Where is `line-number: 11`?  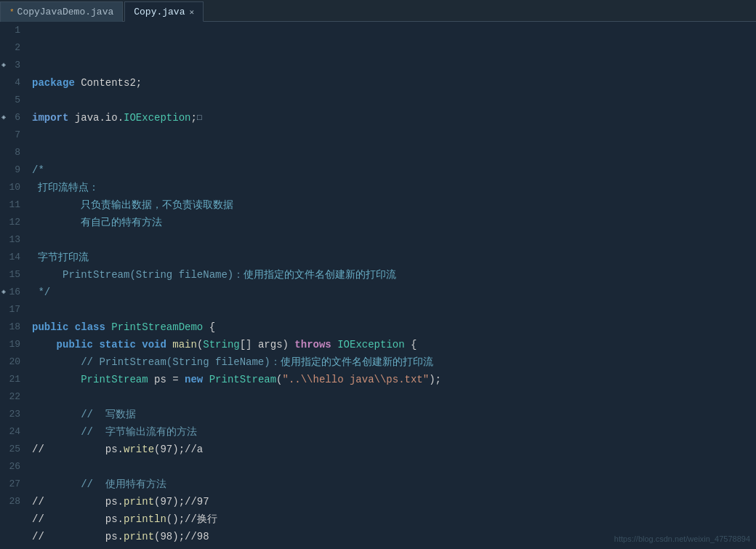
line-number: 11 is located at coordinates (13, 205).